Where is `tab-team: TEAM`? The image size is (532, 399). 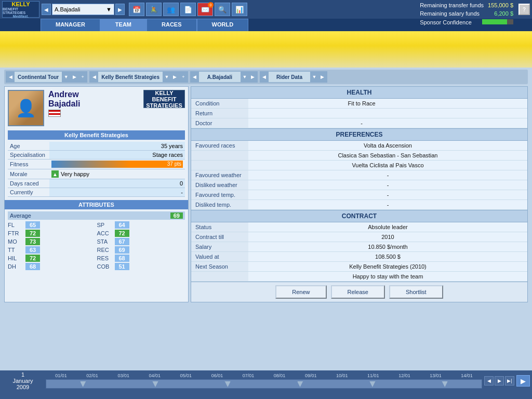 tab-team: TEAM is located at coordinates (124, 25).